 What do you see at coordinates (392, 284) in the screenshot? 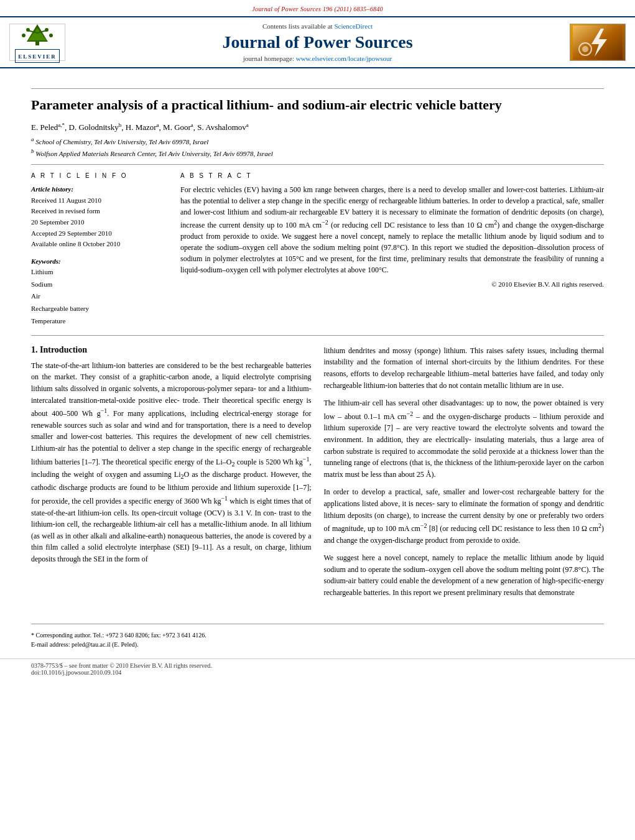
I see `copyright-line: © 2010 Elsevier B.V. All rights reserved…` at bounding box center [392, 284].